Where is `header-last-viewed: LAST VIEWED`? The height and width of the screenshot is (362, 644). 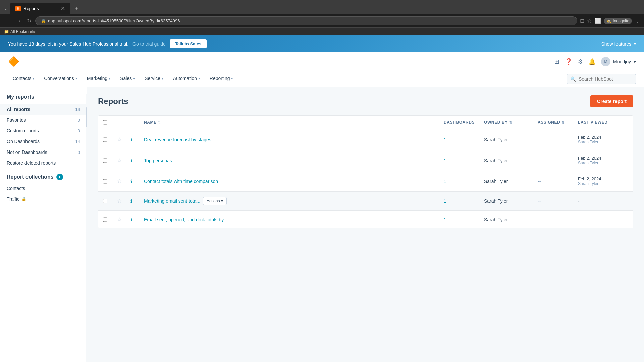
header-last-viewed: LAST VIEWED is located at coordinates (603, 122).